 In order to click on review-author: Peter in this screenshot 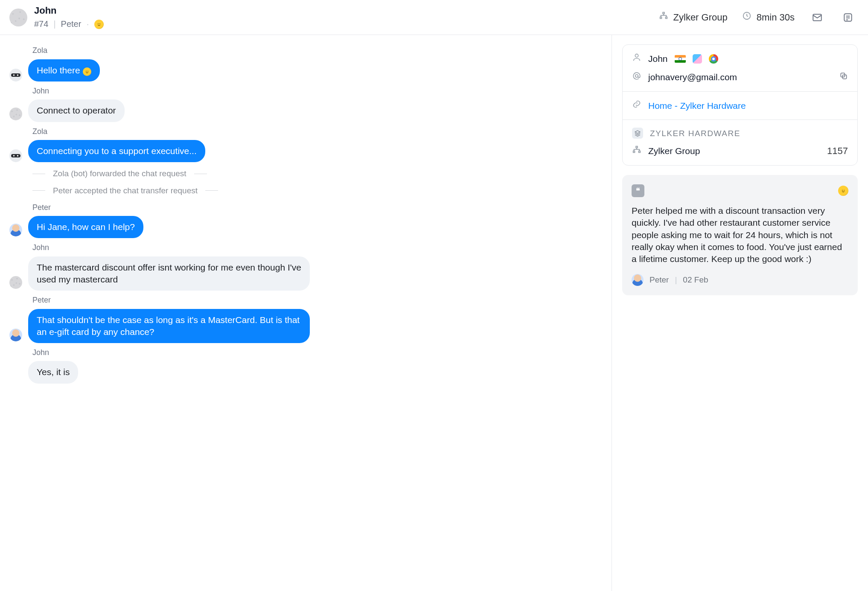, I will do `click(659, 280)`.